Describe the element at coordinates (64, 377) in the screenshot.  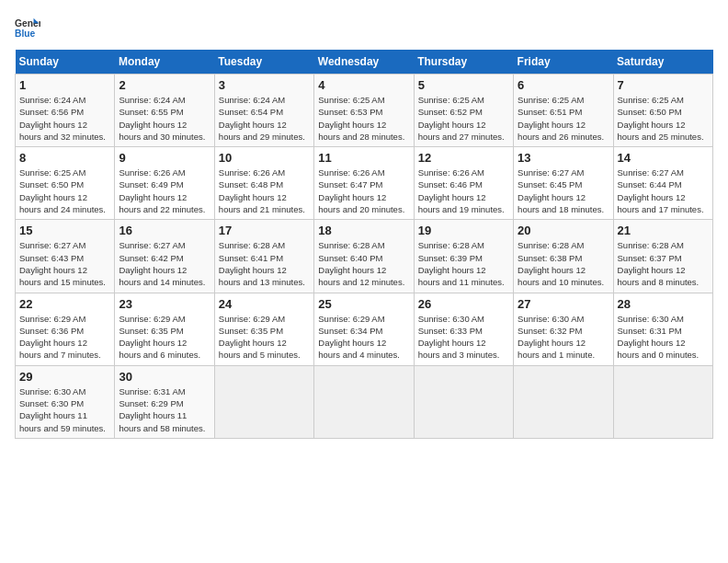
I see `day-number: 29` at that location.